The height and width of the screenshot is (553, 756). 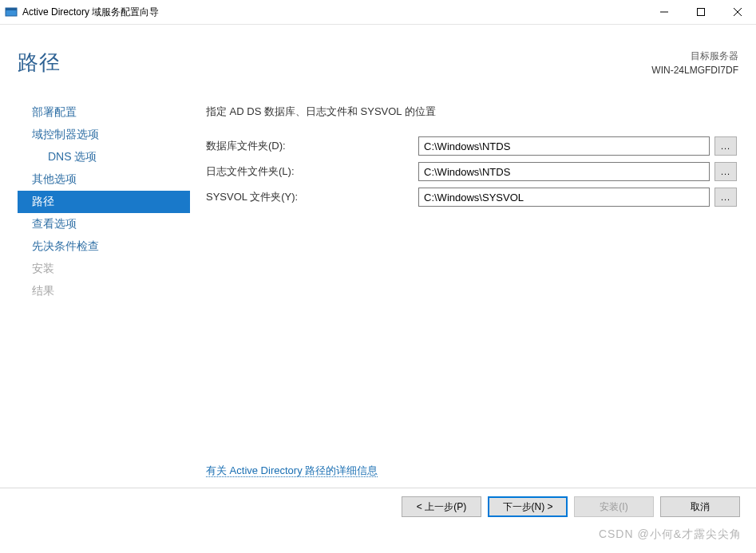 I want to click on window-title: Active Directory 域服务配置向导, so click(x=334, y=13).